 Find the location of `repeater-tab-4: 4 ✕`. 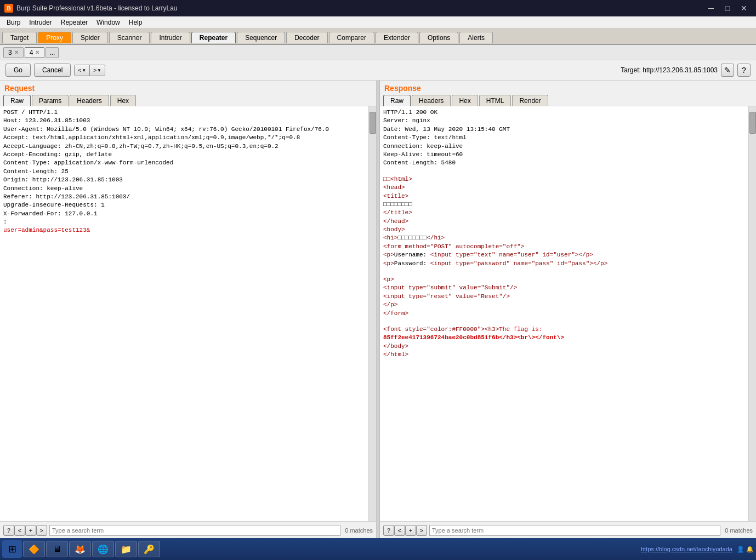

repeater-tab-4: 4 ✕ is located at coordinates (35, 53).